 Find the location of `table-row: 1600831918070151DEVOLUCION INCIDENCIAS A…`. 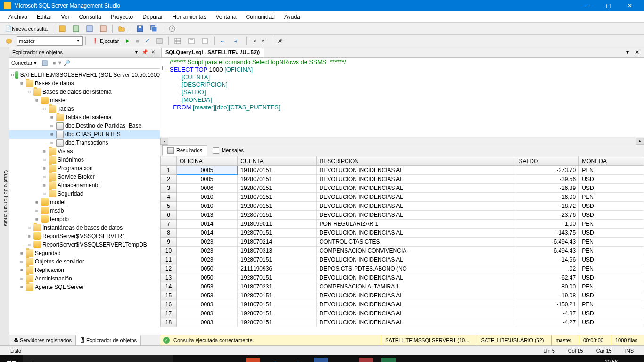

table-row: 1600831918070151DEVOLUCION INCIDENCIAS A… is located at coordinates (403, 304).